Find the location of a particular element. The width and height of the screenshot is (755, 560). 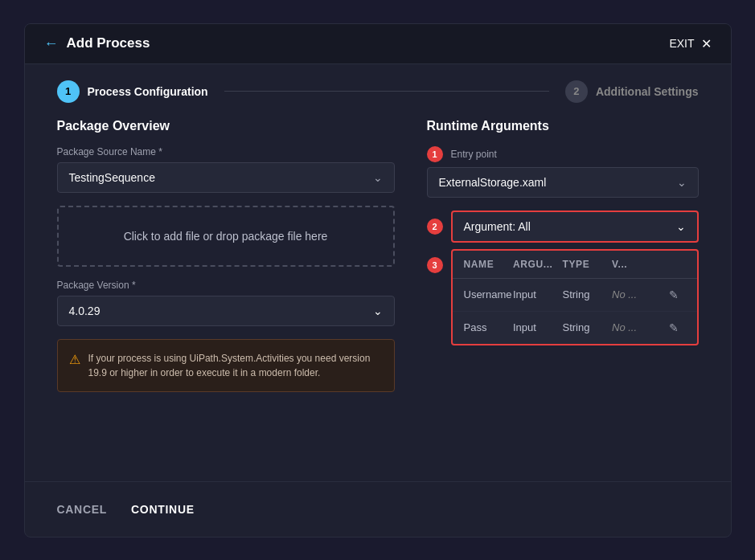

entry-point-select: ExternalStorage.xaml ⌄ is located at coordinates (563, 182).